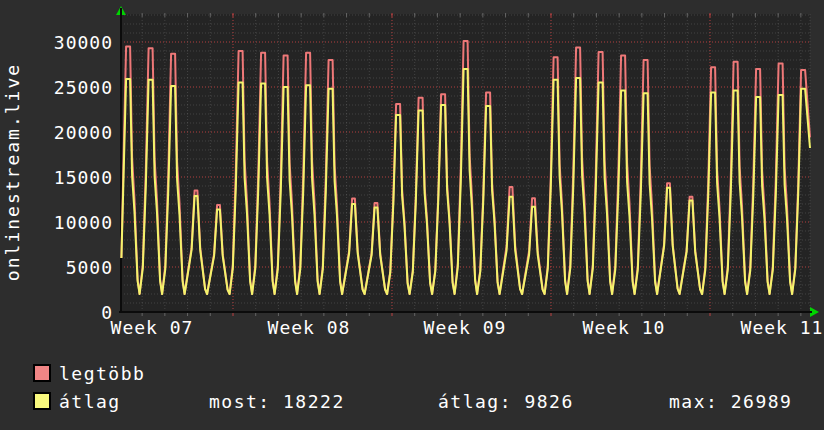  Describe the element at coordinates (466, 328) in the screenshot. I see `x-tick-label: Week 09` at that location.